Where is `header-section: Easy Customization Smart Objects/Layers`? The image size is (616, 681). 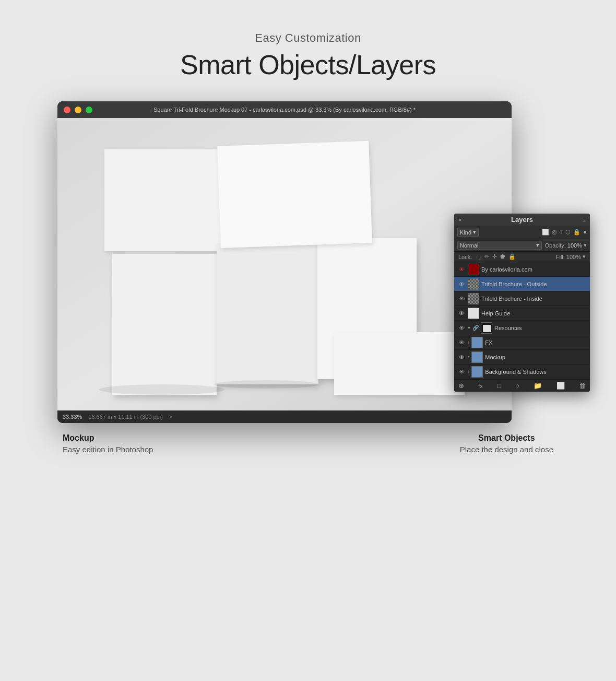 header-section: Easy Customization Smart Objects/Layers is located at coordinates (308, 56).